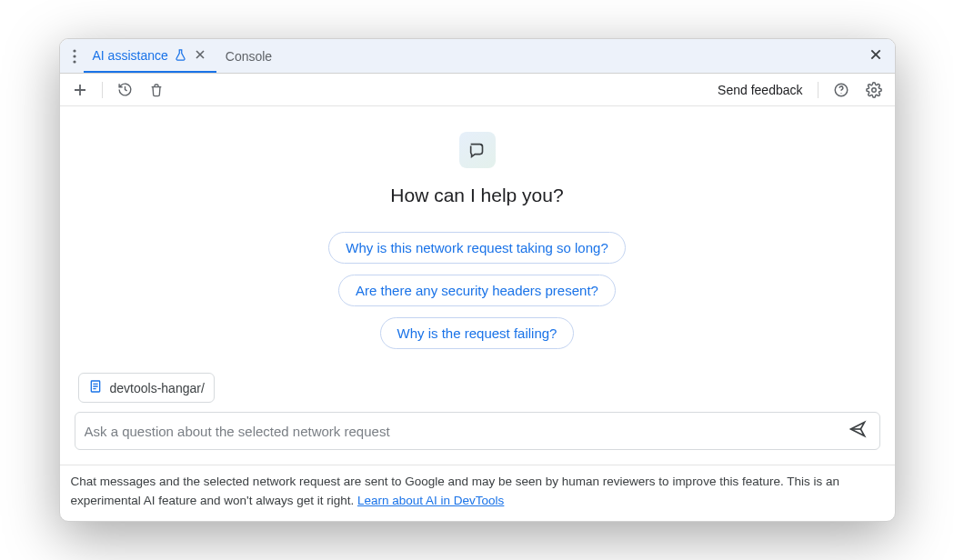 The image size is (954, 560). What do you see at coordinates (841, 90) in the screenshot?
I see `help-button` at bounding box center [841, 90].